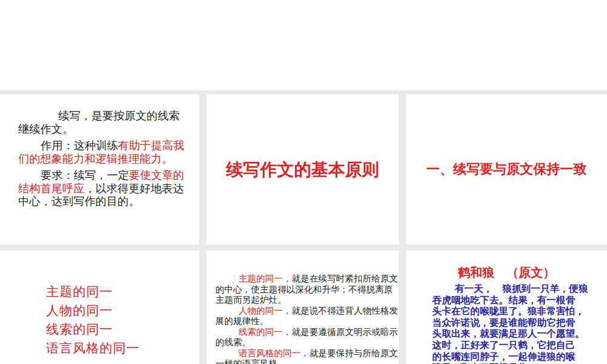 This screenshot has height=364, width=607. I want to click on text-run: 语言风格的同一，, so click(274, 353).